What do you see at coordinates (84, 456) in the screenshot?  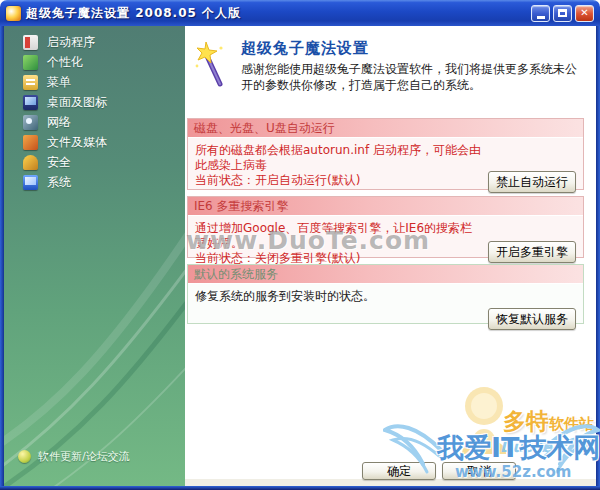 I see `sidebar-footer-label: 软件更新/论坛交流` at bounding box center [84, 456].